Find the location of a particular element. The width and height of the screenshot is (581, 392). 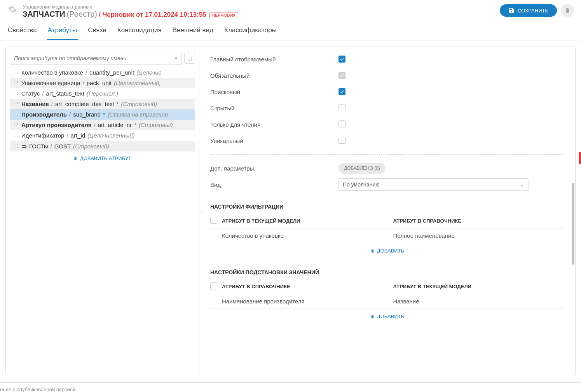

subst-section-title: НАСТРОЙКИ ПОДСТАНОВКИ ЗНАЧЕНИЙ is located at coordinates (387, 272).